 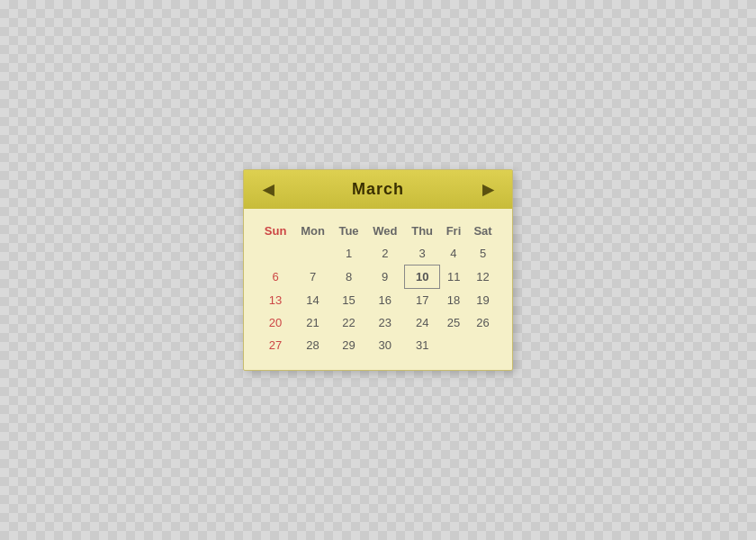 I want to click on calendar-day: 10, so click(x=423, y=277).